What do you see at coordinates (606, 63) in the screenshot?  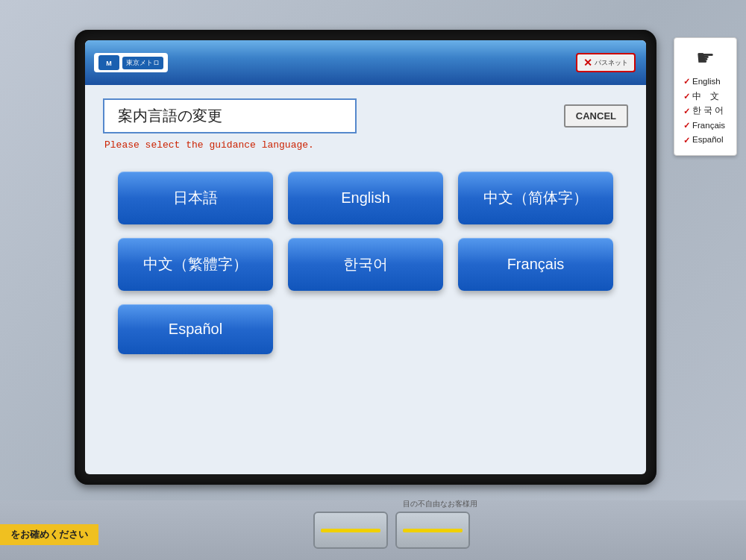 I see `pasnet-badge: ✕ パスネット` at bounding box center [606, 63].